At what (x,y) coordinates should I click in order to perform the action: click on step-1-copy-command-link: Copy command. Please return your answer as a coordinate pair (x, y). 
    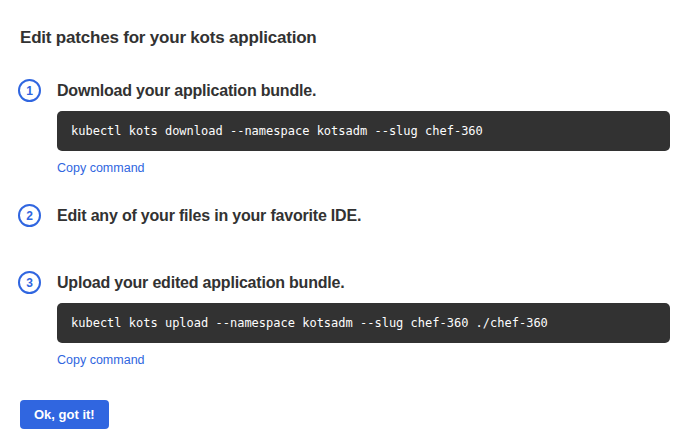
    Looking at the image, I should click on (101, 168).